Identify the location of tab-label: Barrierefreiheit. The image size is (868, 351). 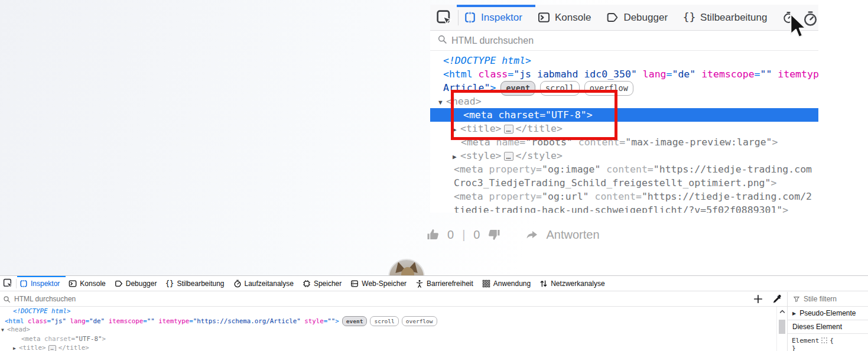
(450, 284).